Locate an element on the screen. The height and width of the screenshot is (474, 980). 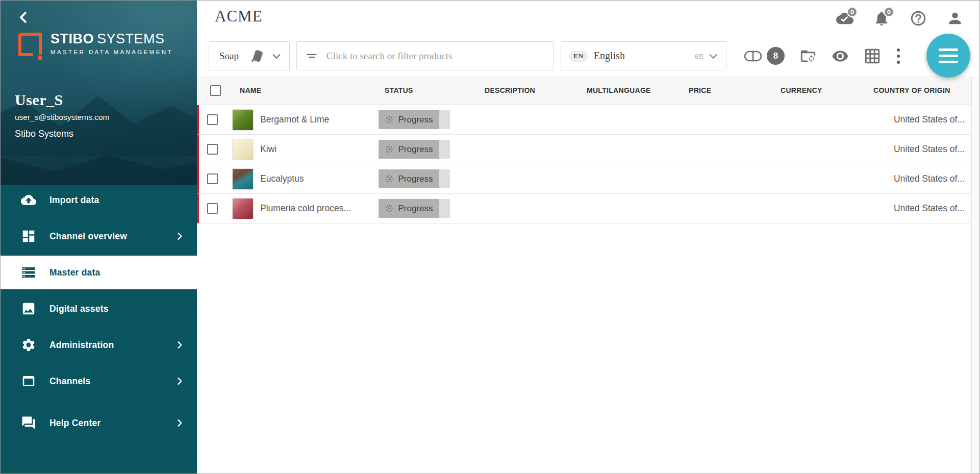
toolbar: Soap EN English en is located at coordinates (594, 56).